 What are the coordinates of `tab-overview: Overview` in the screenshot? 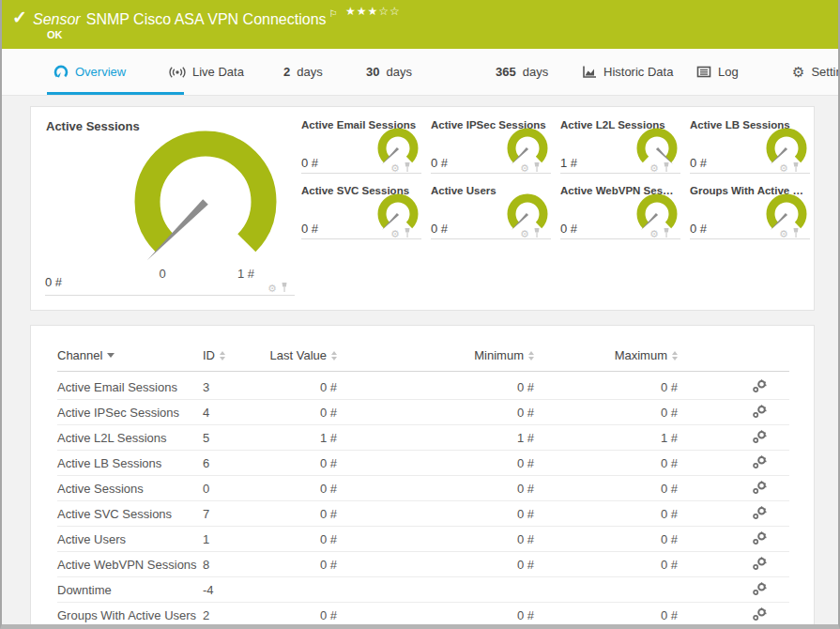 It's located at (90, 71).